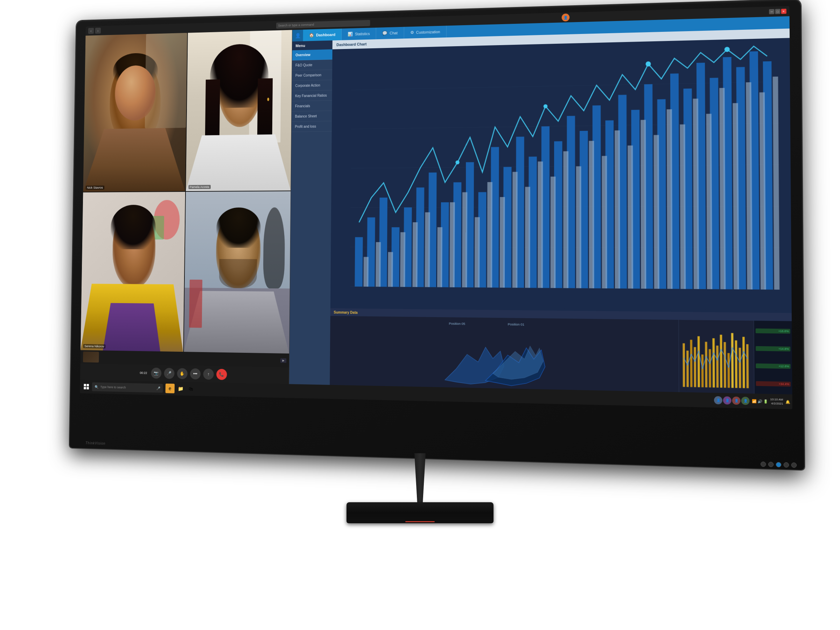 The image size is (840, 630). What do you see at coordinates (208, 374) in the screenshot?
I see `share-button: ↑` at bounding box center [208, 374].